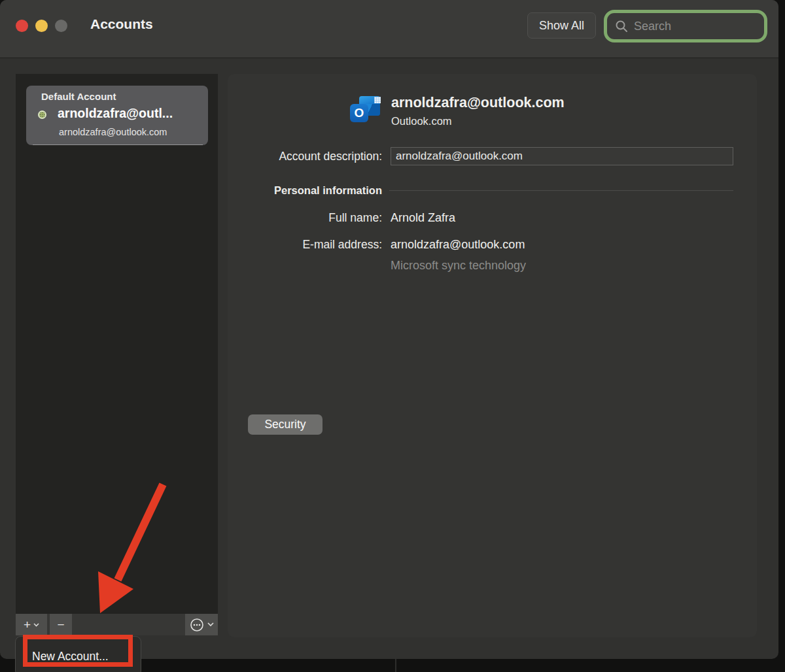 The width and height of the screenshot is (785, 672). I want to click on account-list-item-selected: Default Account arnoldzafra@outl... arno…, so click(117, 115).